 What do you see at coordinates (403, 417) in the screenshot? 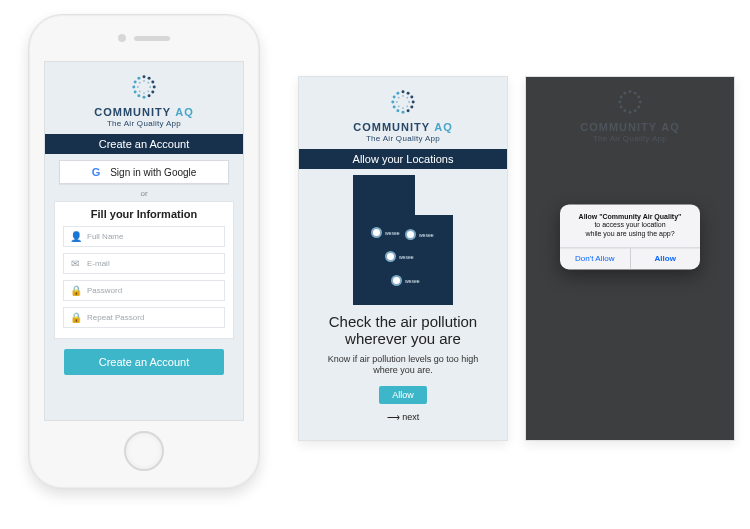
I see `next-link: ⟶ next` at bounding box center [403, 417].